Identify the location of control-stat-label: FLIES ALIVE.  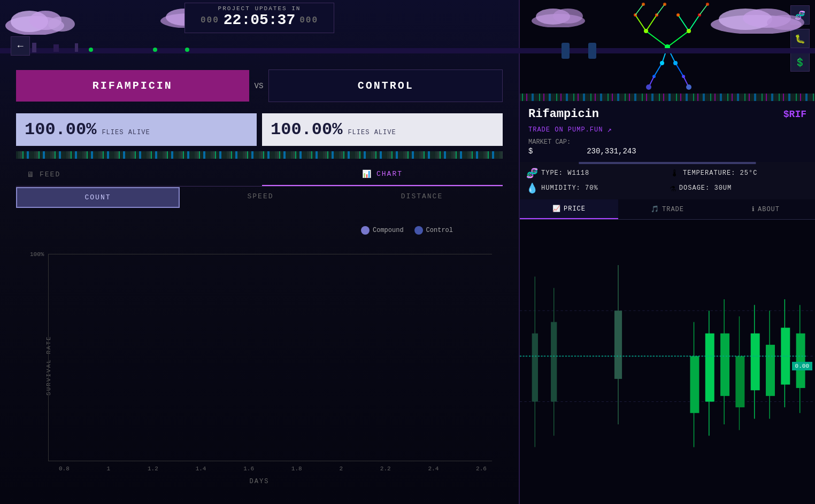
(372, 133).